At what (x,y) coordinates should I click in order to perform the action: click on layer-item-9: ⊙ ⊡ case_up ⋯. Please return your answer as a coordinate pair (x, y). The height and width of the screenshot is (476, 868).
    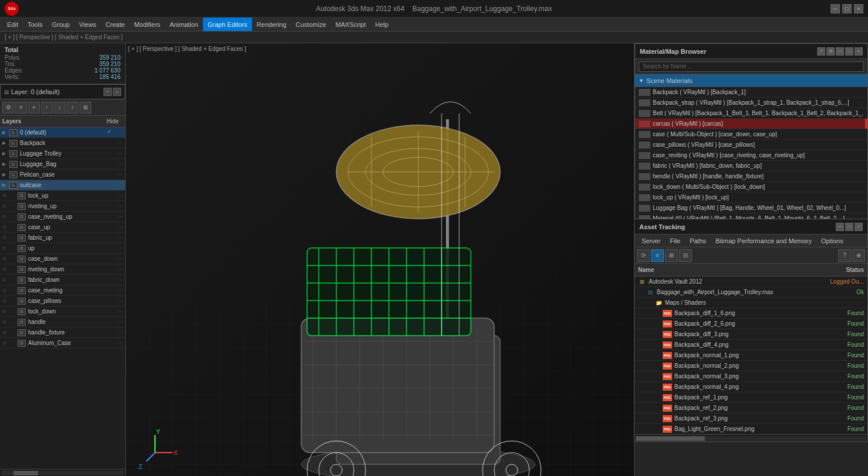
    Looking at the image, I should click on (63, 227).